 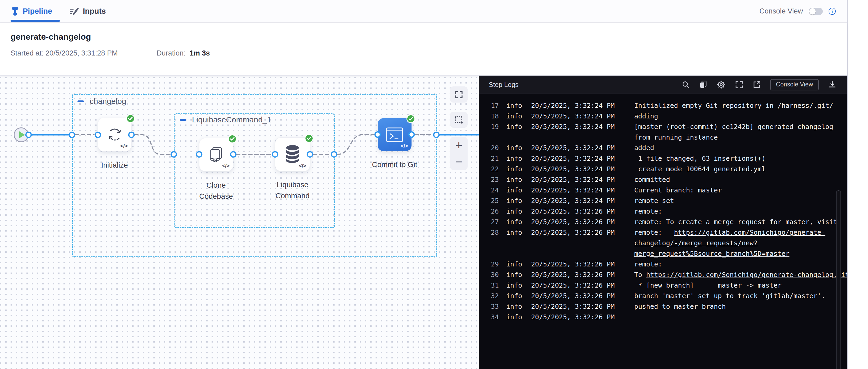 What do you see at coordinates (102, 101) in the screenshot?
I see `stage-changelog-header: changelog` at bounding box center [102, 101].